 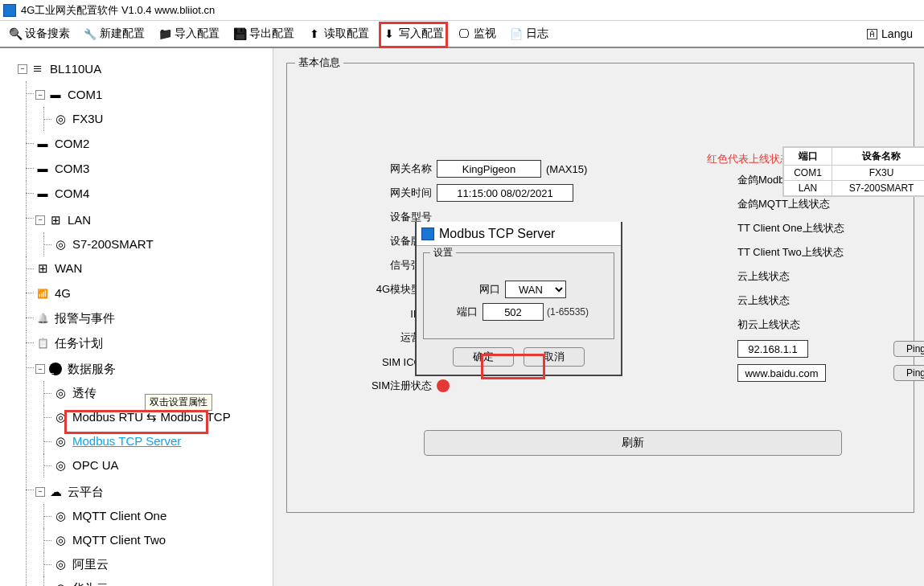 What do you see at coordinates (165, 34) in the screenshot?
I see `folder-icon` at bounding box center [165, 34].